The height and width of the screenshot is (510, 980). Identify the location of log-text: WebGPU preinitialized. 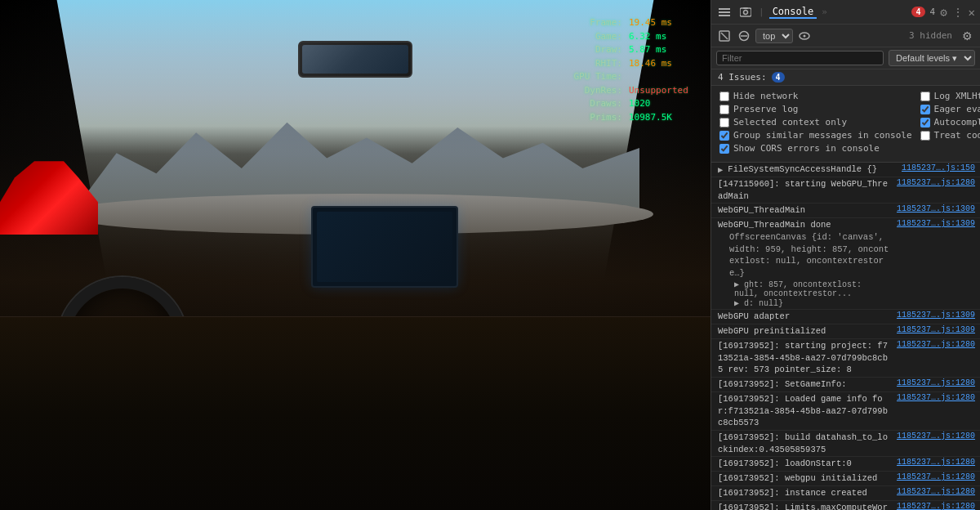
(772, 331).